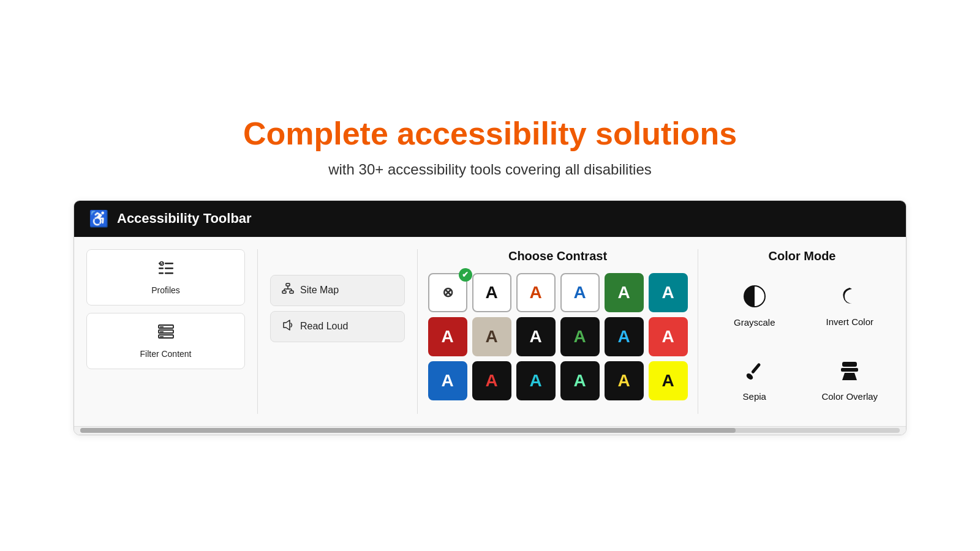 This screenshot has width=980, height=551. I want to click on grayscale-icon, so click(755, 298).